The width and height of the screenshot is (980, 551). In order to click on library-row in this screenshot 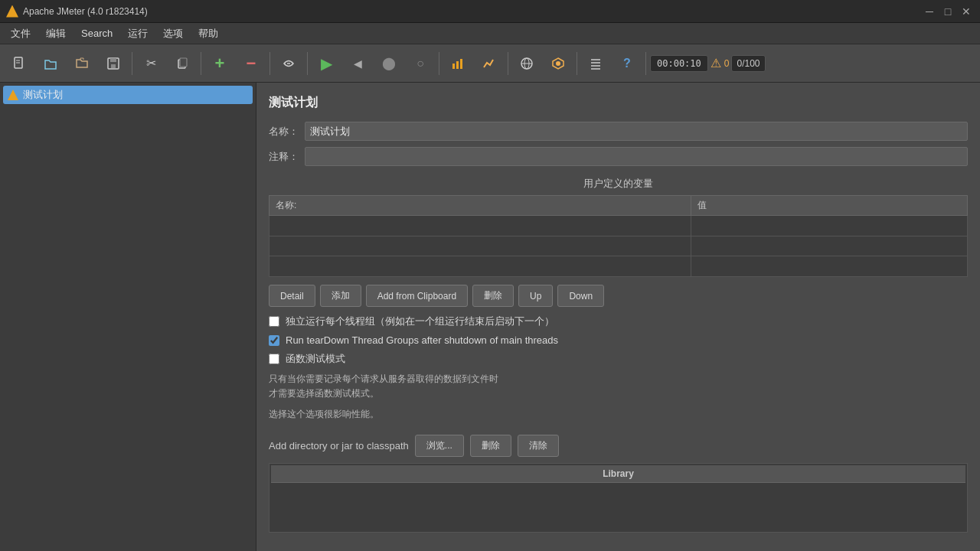, I will do `click(619, 507)`.